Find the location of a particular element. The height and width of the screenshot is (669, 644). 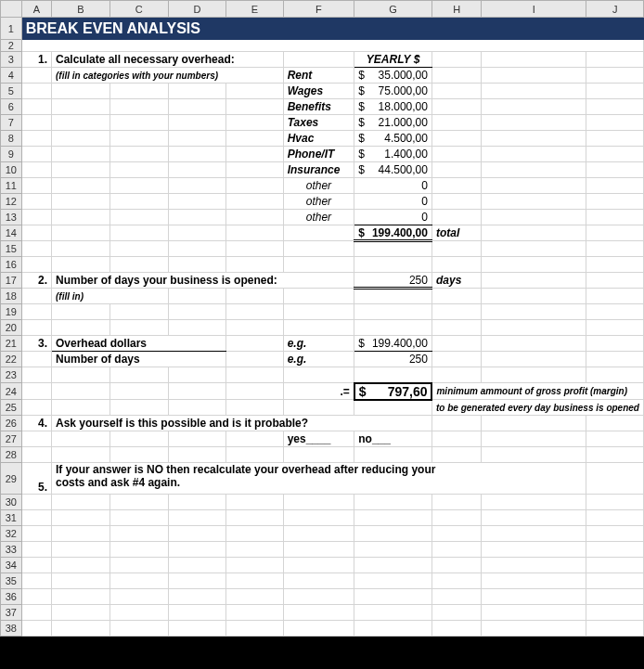

ovh-label-7: other is located at coordinates (319, 186).